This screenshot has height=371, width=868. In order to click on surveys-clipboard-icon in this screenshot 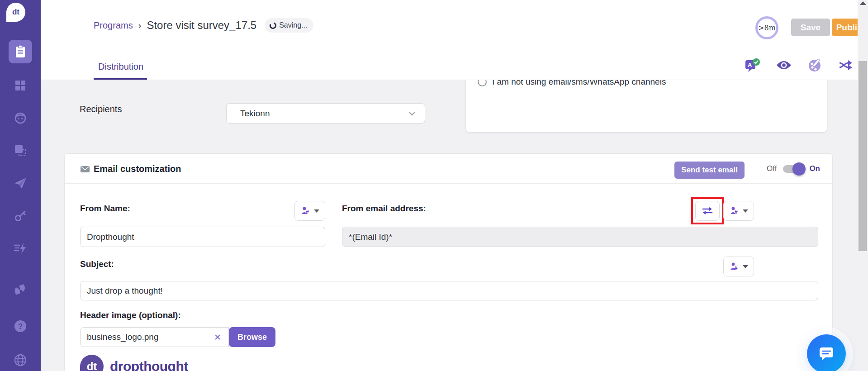, I will do `click(20, 52)`.